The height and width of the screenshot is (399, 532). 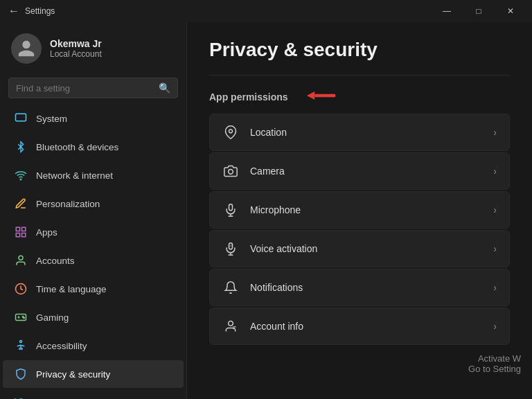 I want to click on accessibility-icon, so click(x=21, y=346).